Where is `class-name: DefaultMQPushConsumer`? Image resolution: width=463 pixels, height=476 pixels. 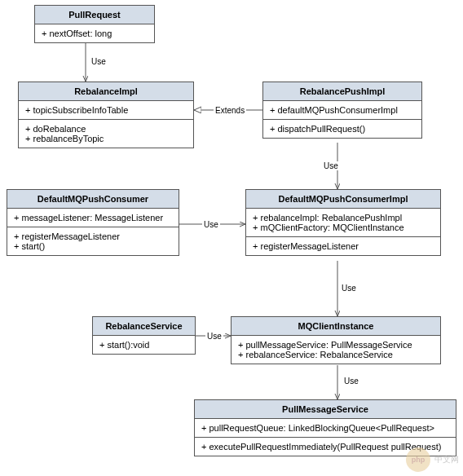
class-name: DefaultMQPushConsumer is located at coordinates (93, 199).